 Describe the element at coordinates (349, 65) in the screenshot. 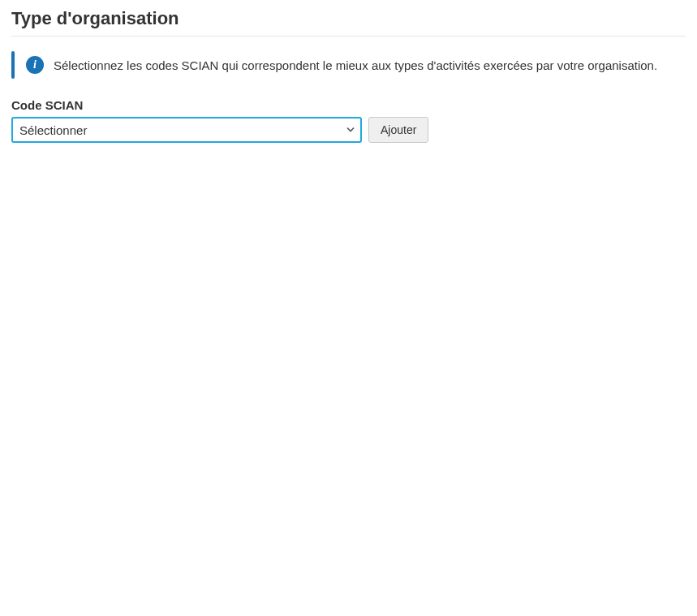

I see `info-callout: i Sélectionnez les codes SCIAN qui corre…` at that location.